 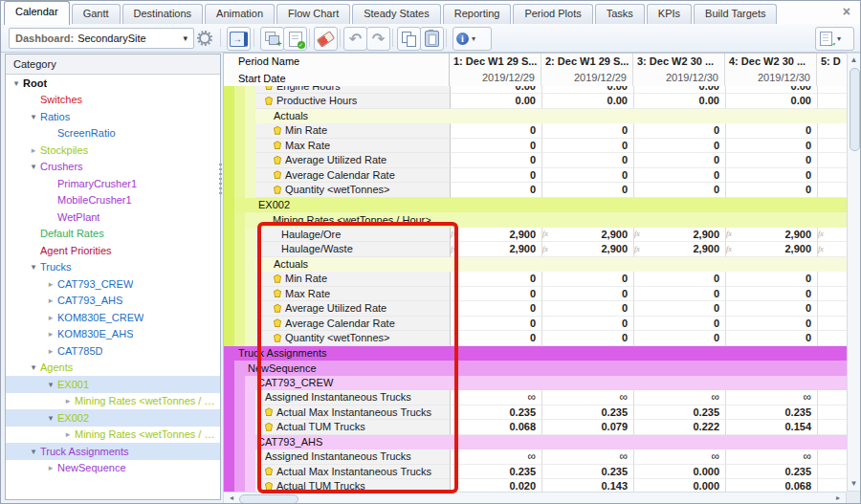 What do you see at coordinates (113, 469) in the screenshot?
I see `sidebar-item-newsequence: ▸NewSequence` at bounding box center [113, 469].